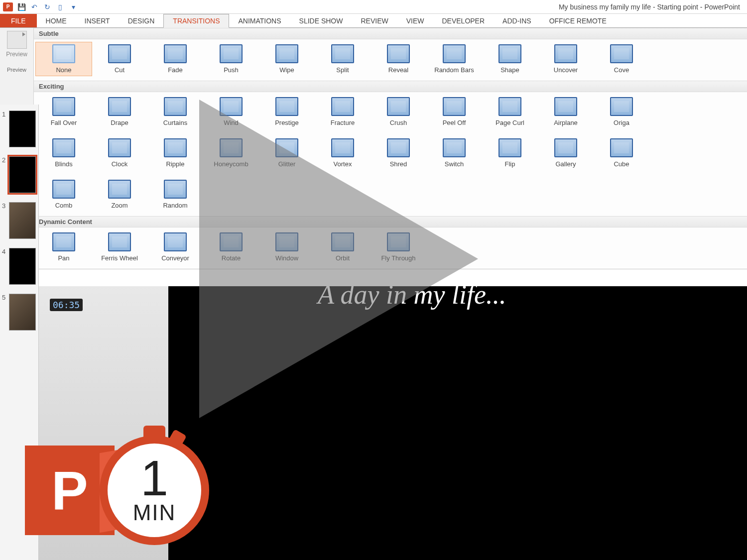  What do you see at coordinates (398, 153) in the screenshot?
I see `transition-shred: Shred` at bounding box center [398, 153].